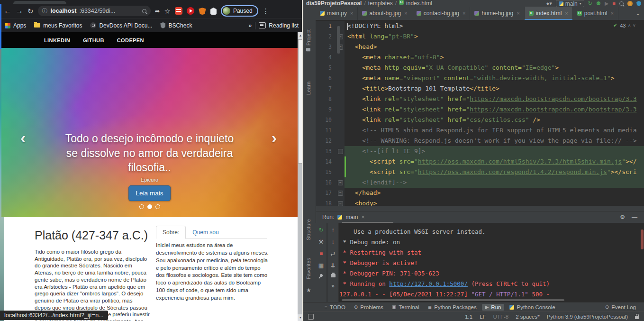  Describe the element at coordinates (453, 300) in the screenshot. I see `console-hscrollbar` at that location.